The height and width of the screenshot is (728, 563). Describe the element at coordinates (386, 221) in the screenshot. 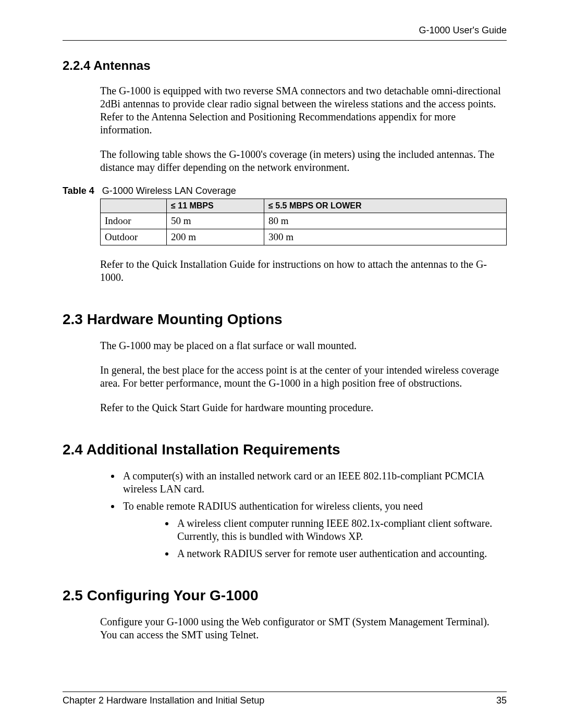

I see `cell: 80 m` at that location.